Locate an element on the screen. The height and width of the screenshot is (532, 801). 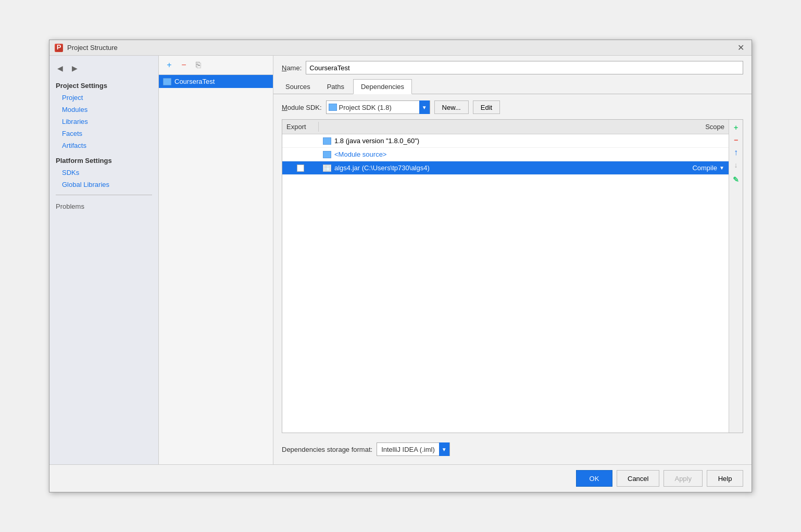
module-icon is located at coordinates (167, 82).